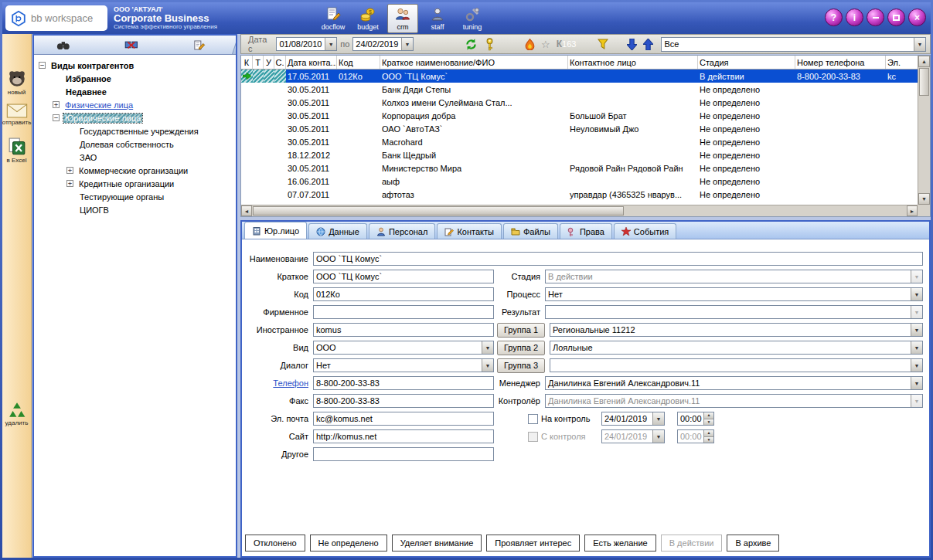 This screenshot has width=933, height=560. Describe the element at coordinates (247, 62) in the screenshot. I see `column-header: К` at that location.